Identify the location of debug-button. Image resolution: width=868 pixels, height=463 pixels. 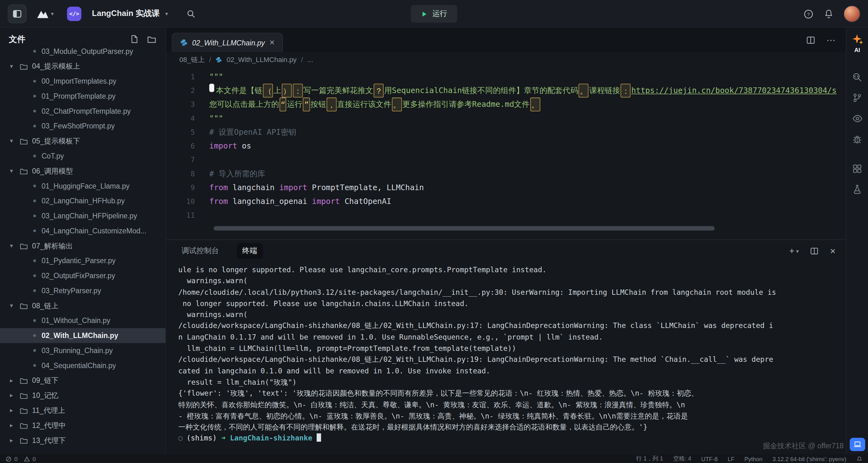
(857, 140).